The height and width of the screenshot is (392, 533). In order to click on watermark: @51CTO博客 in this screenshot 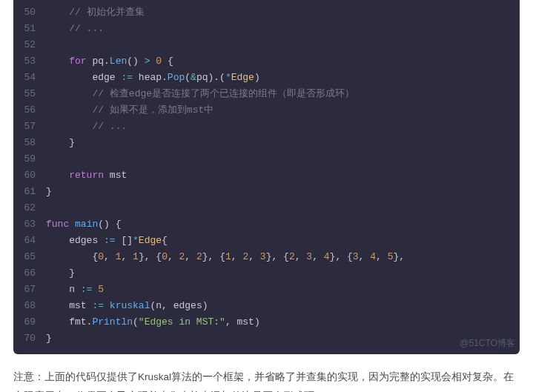, I will do `click(488, 344)`.